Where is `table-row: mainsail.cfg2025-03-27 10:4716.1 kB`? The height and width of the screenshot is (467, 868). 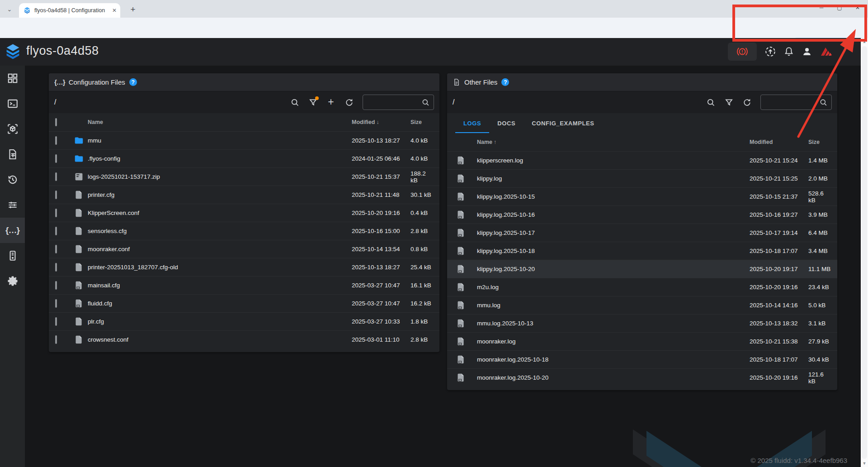 table-row: mainsail.cfg2025-03-27 10:4716.1 kB is located at coordinates (244, 285).